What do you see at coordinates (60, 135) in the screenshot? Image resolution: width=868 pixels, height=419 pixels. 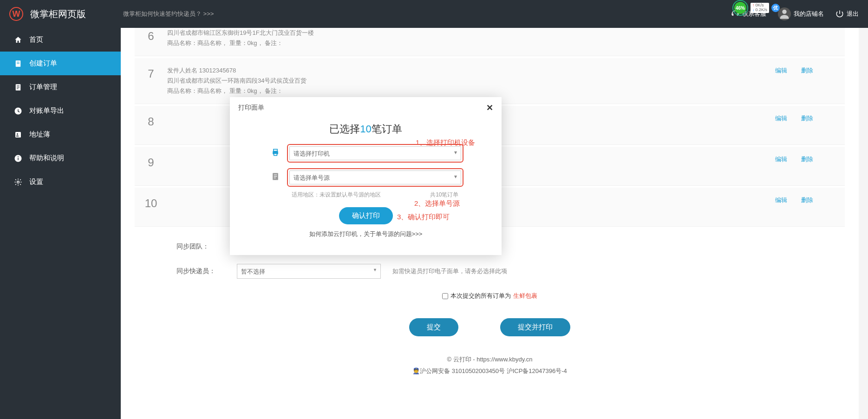 I see `sidebar-item-address: 地址薄` at bounding box center [60, 135].